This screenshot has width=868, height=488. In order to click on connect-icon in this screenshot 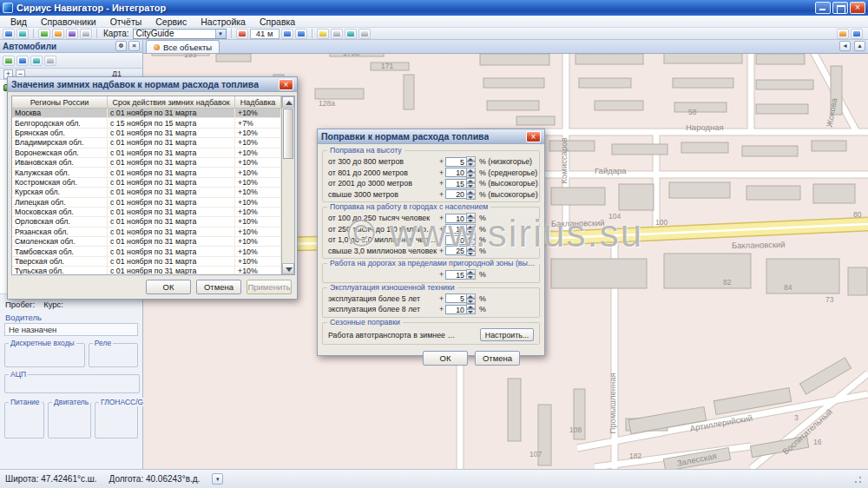, I will do `click(9, 34)`.